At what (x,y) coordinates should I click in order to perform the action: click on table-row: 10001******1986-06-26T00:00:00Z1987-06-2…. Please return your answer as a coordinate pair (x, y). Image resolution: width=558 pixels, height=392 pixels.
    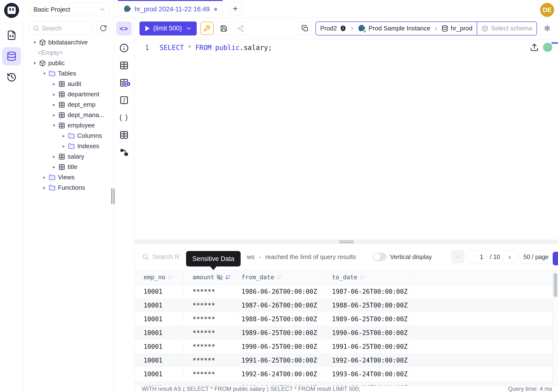
    Looking at the image, I should click on (344, 292).